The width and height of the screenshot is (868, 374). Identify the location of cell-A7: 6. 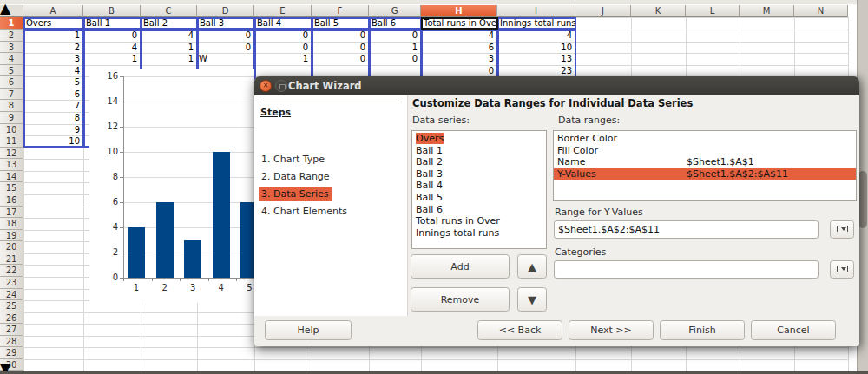
(52, 95).